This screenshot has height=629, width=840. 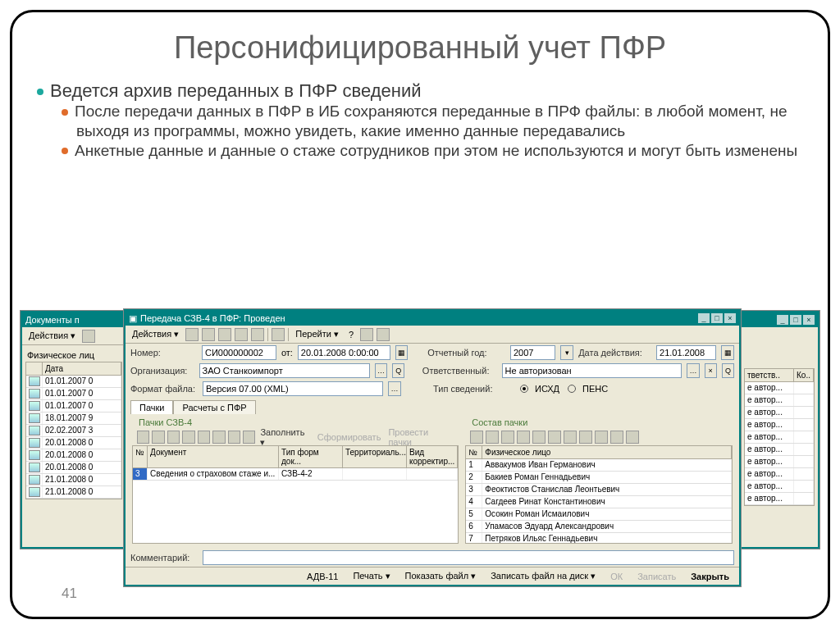 What do you see at coordinates (592, 371) in the screenshot?
I see `resp-field: Не авторизован` at bounding box center [592, 371].